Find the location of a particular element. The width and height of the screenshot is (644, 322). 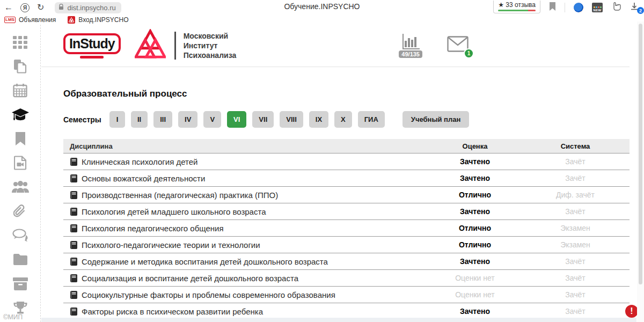

sidebar-item-archive is located at coordinates (20, 284).